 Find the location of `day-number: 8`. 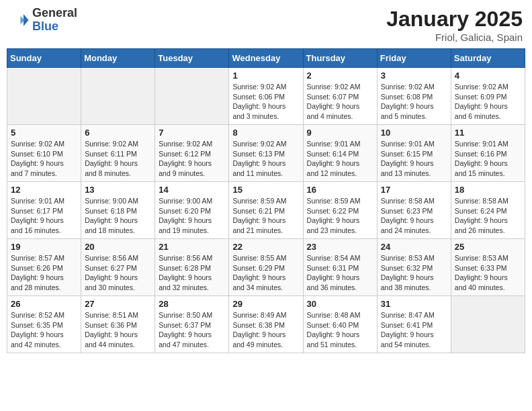

day-number: 8 is located at coordinates (266, 133).